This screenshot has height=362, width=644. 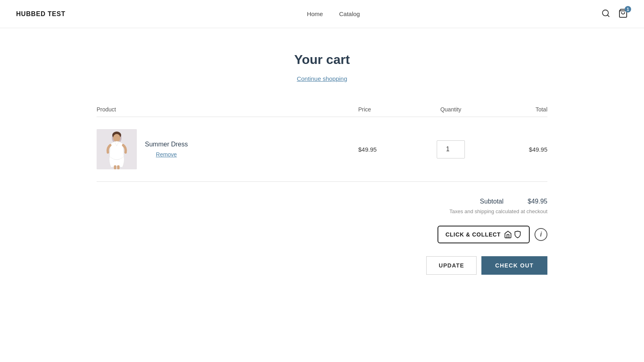 I want to click on click-collect-button: CLICK & COLLECT, so click(x=484, y=234).